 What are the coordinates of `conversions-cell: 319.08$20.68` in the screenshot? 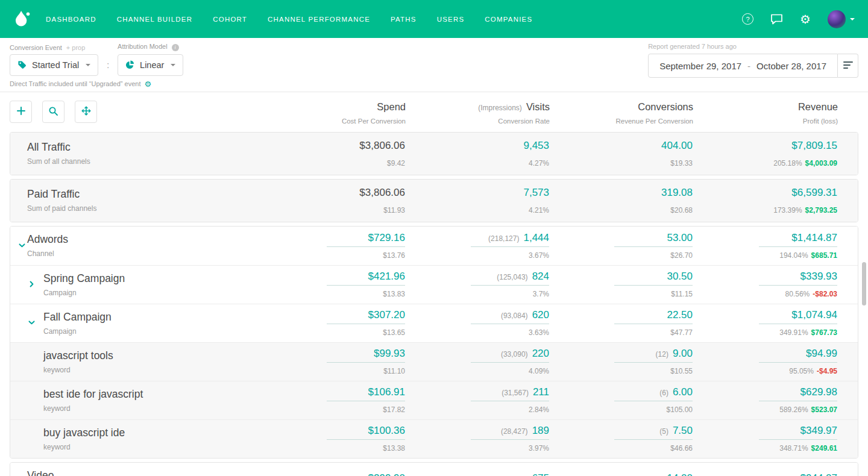 It's located at (621, 201).